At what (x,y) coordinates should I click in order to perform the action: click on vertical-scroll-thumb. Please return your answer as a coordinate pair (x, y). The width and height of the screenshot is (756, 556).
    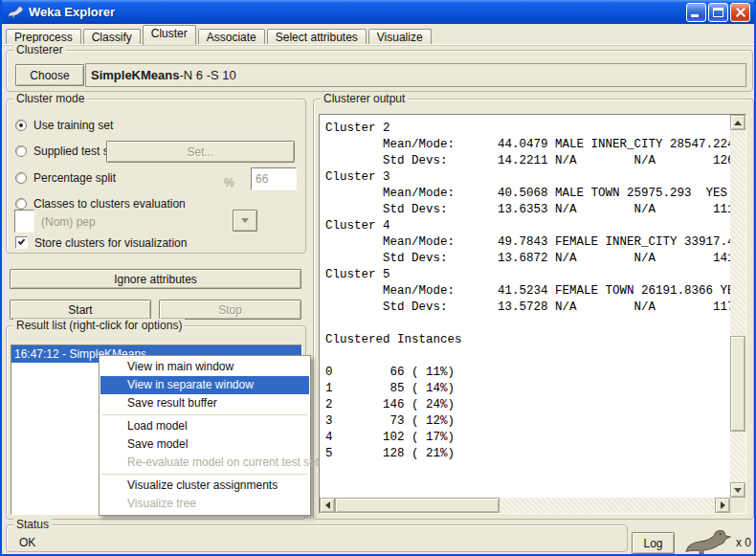
    Looking at the image, I should click on (738, 384).